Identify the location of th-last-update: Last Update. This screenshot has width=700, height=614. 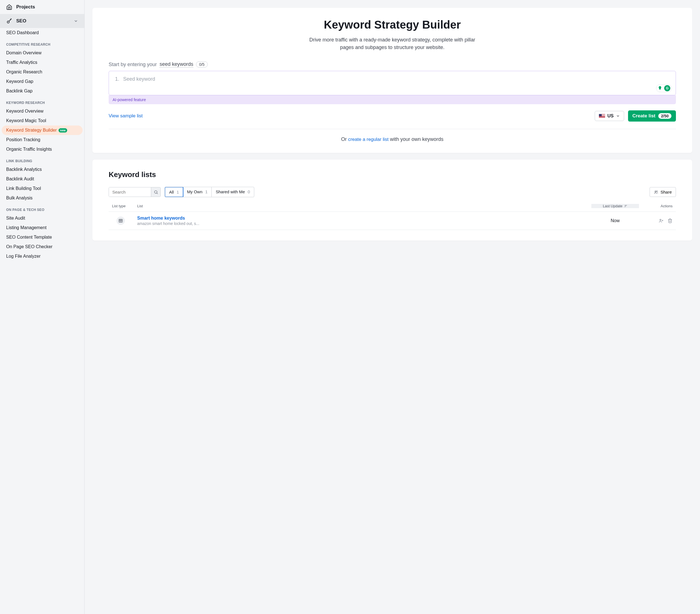
(615, 206).